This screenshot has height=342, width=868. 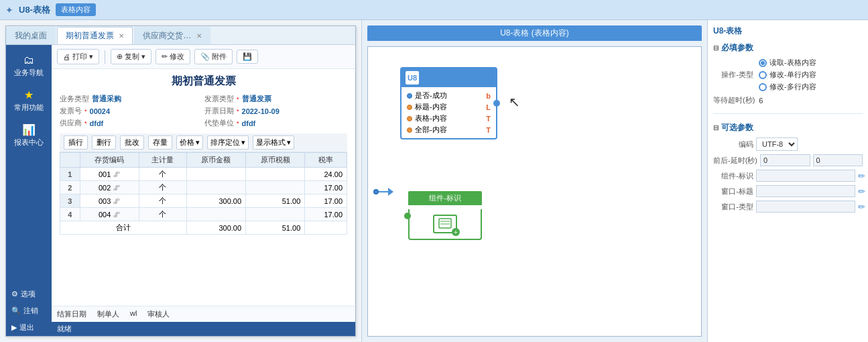 I want to click on row-code: 004 🖇, so click(x=109, y=215).